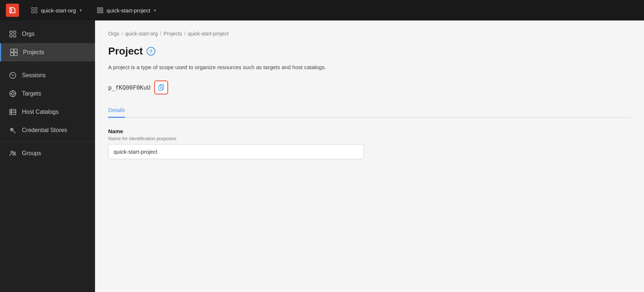 This screenshot has height=292, width=644. Describe the element at coordinates (114, 34) in the screenshot. I see `breadcrumb-orgs: Orgs` at that location.